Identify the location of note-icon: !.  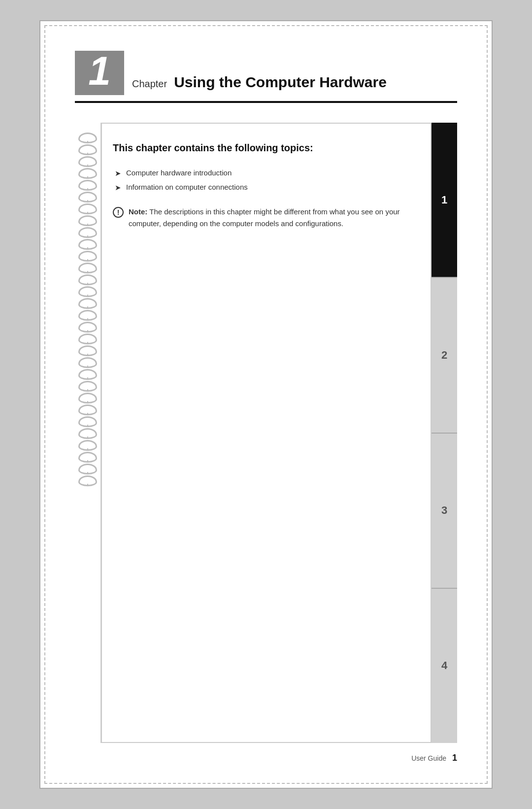
(118, 212).